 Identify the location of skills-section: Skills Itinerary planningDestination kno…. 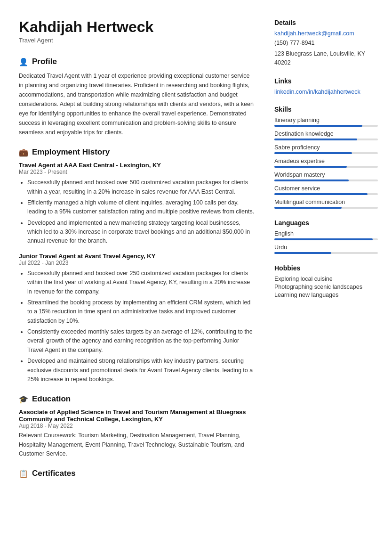
(326, 157).